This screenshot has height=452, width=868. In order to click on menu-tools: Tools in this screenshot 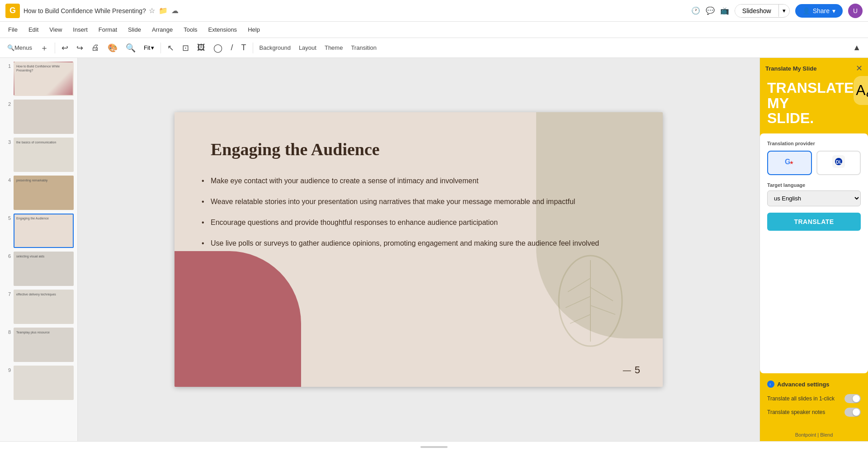, I will do `click(190, 30)`.